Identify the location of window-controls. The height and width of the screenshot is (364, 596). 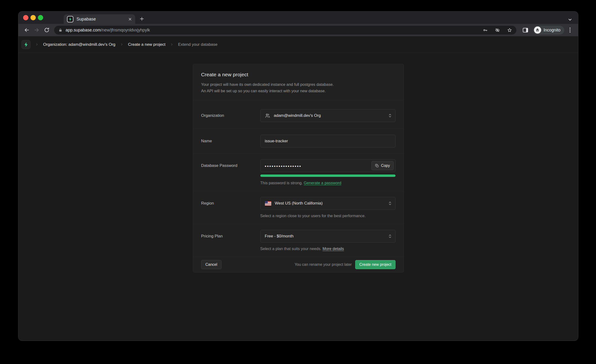
(33, 18).